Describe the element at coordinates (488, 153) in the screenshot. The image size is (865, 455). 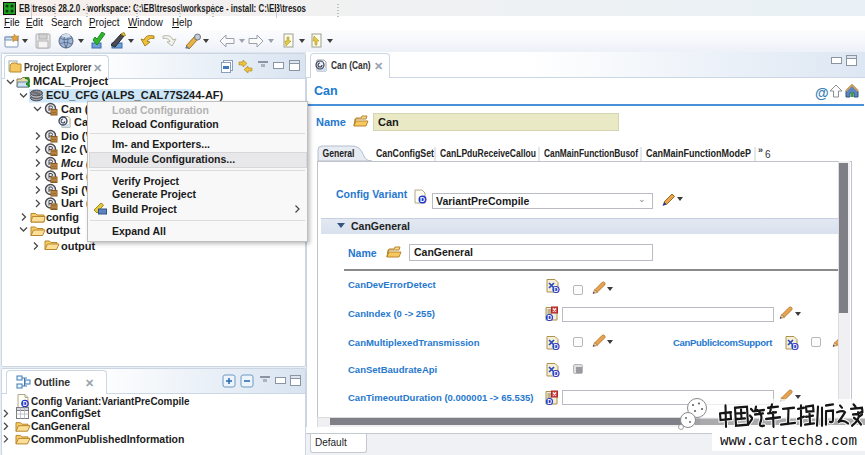
I see `svg-text: CanLPduReceiveCallou` at that location.